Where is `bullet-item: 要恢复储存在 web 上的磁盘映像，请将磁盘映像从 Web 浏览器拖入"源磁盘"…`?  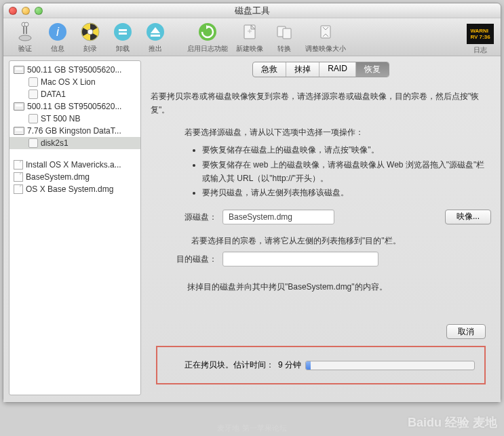 bullet-item: 要恢复储存在 web 上的磁盘映像，请将磁盘映像从 Web 浏览器拖入"源磁盘"… is located at coordinates (347, 172).